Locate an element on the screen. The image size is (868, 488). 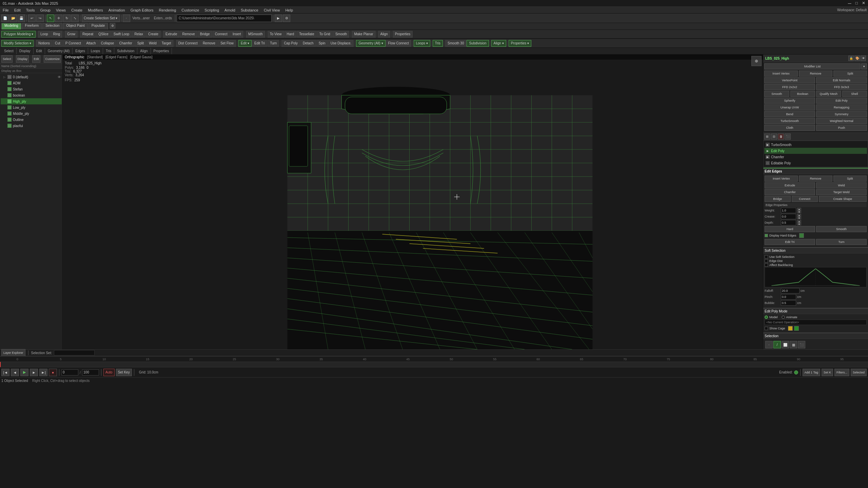
weight-input is located at coordinates (789, 210).